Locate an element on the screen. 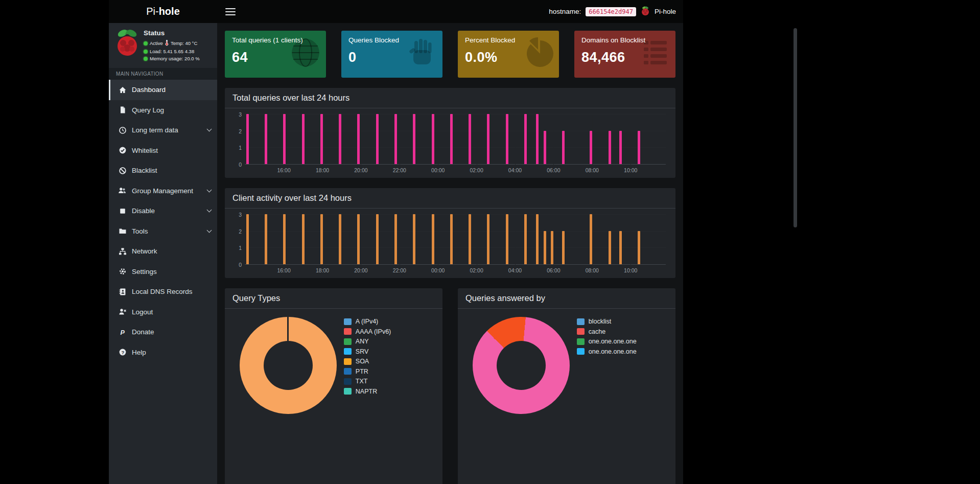 The width and height of the screenshot is (980, 484). home-icon is located at coordinates (123, 90).